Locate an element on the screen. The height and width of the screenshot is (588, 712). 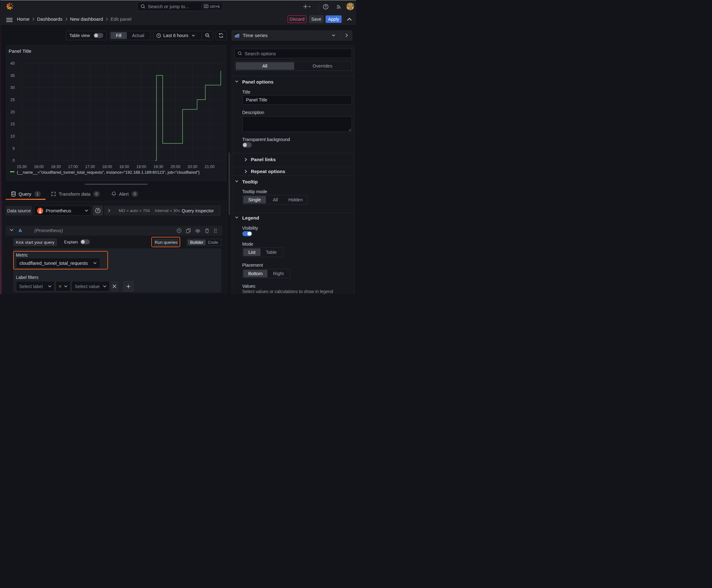
svg-text: 16:30 is located at coordinates (56, 167).